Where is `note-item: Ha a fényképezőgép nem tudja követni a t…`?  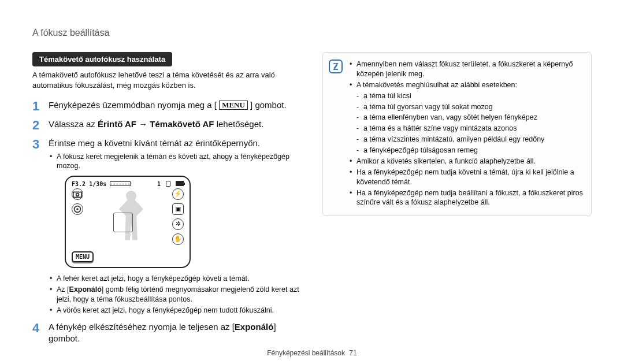 note-item: Ha a fényképezőgép nem tudja követni a t… is located at coordinates (466, 177).